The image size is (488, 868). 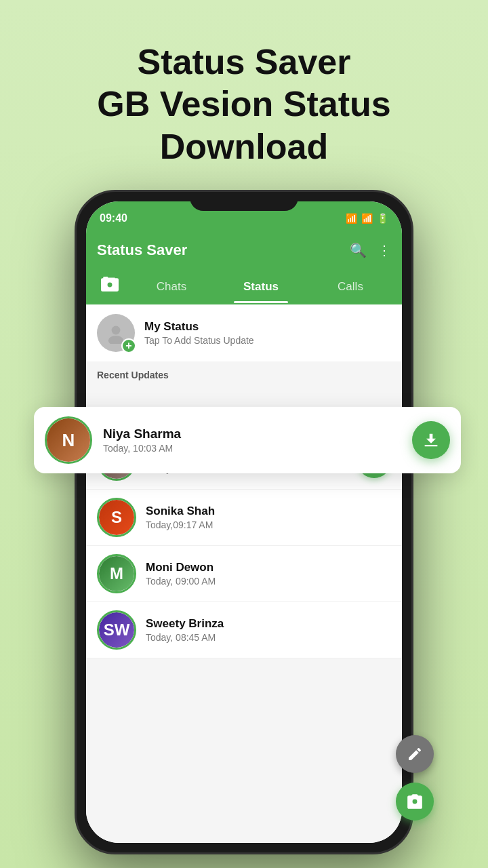 I want to click on status-time-4: Today, 09:00 AM, so click(x=268, y=581).